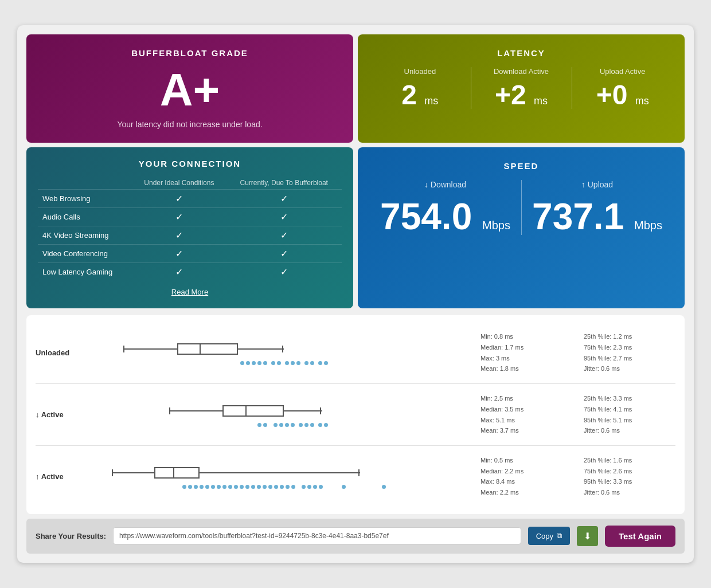 This screenshot has height=588, width=711. Describe the element at coordinates (445, 207) in the screenshot. I see `speed-download: ↓ Download 754.0 Mbps` at that location.